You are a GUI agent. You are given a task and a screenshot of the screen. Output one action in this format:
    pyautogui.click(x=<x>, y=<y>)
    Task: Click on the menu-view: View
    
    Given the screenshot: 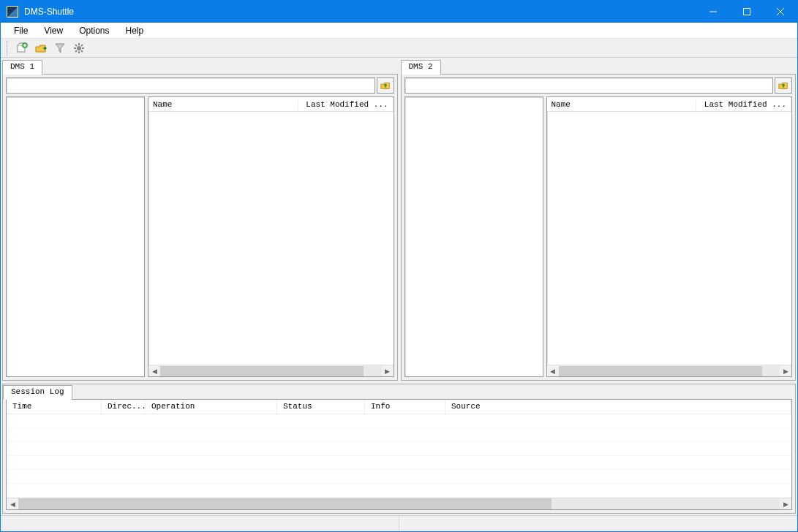 What is the action you would take?
    pyautogui.click(x=53, y=31)
    